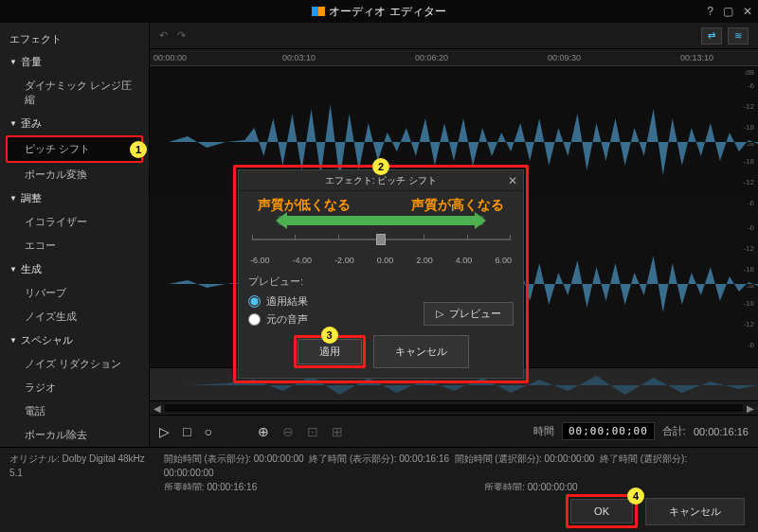 Image resolution: width=758 pixels, height=532 pixels. Describe the element at coordinates (74, 123) in the screenshot. I see `cat-distortion: ▼歪み` at that location.